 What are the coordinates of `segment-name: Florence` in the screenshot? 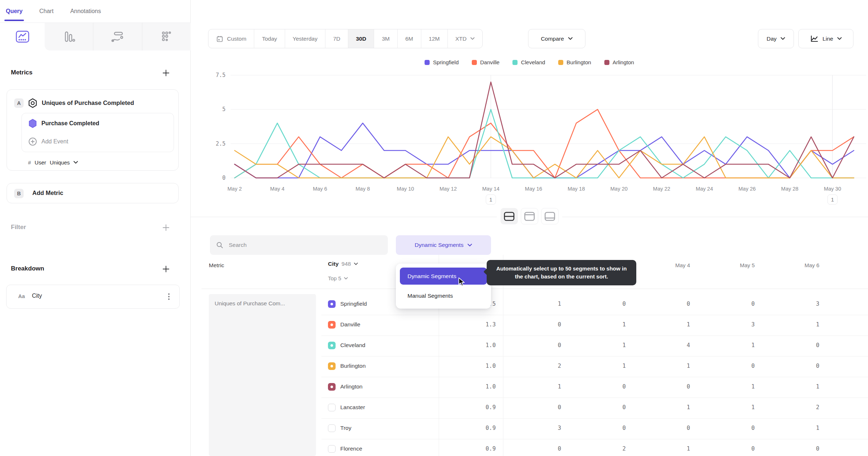 It's located at (351, 449).